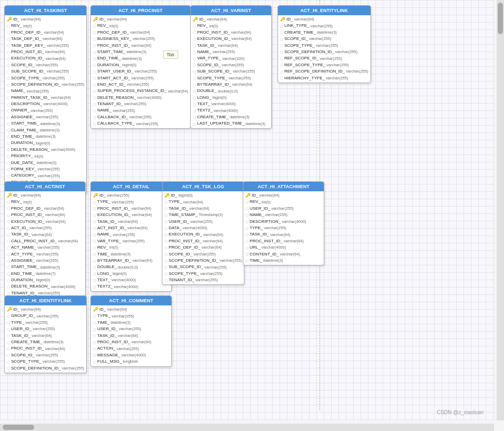 The height and width of the screenshot is (431, 504). Describe the element at coordinates (45, 196) in the screenshot. I see `table-row: 🔑ID_ varchar(64)` at that location.